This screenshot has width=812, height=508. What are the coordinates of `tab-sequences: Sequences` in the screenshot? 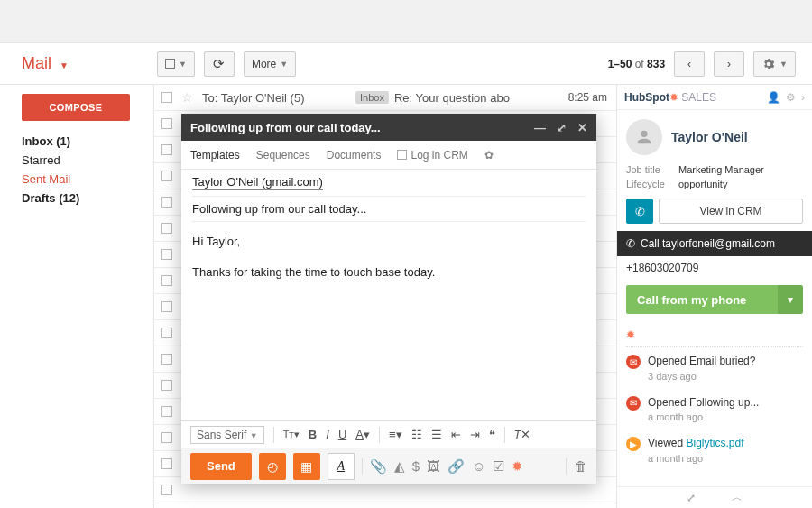 It's located at (283, 155).